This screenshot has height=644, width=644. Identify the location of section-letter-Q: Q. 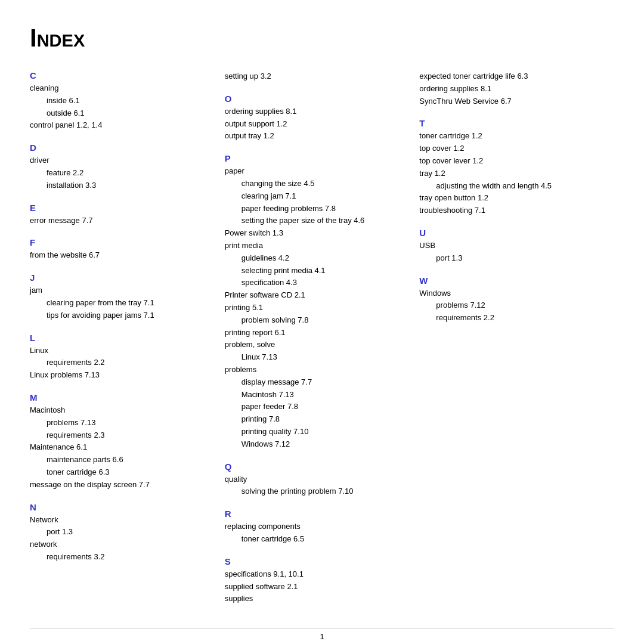
(316, 466).